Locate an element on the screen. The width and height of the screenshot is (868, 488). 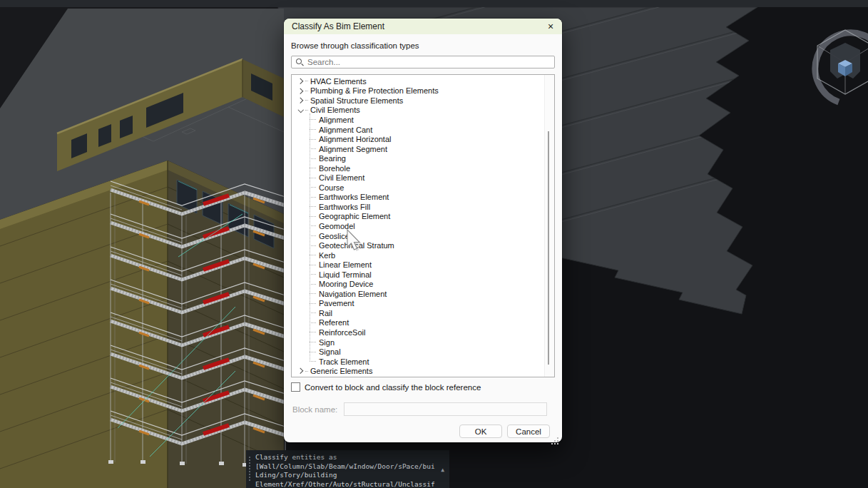
tree-item-label: Generic Elements is located at coordinates (341, 371).